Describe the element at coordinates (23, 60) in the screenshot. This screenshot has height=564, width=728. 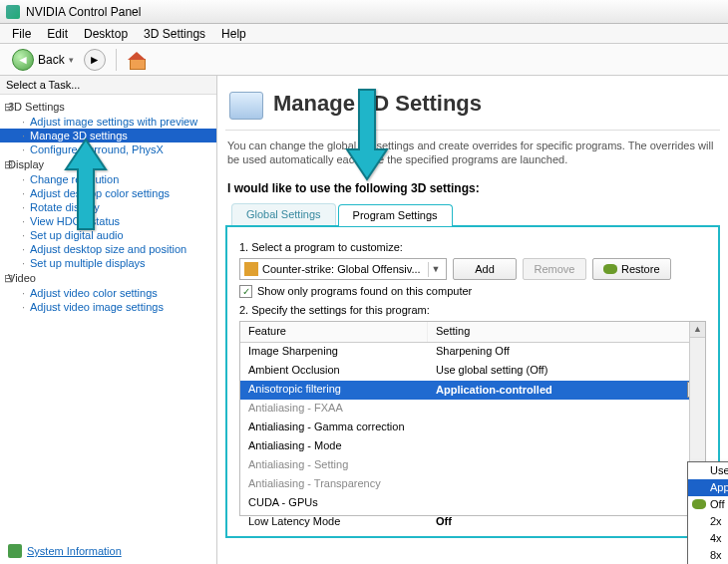
I see `back-arrow-icon: ◄` at that location.